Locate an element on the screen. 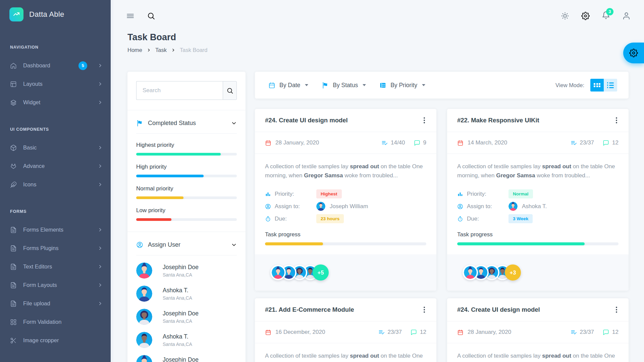 The image size is (644, 362). task-progress-label: Task progress is located at coordinates (538, 235).